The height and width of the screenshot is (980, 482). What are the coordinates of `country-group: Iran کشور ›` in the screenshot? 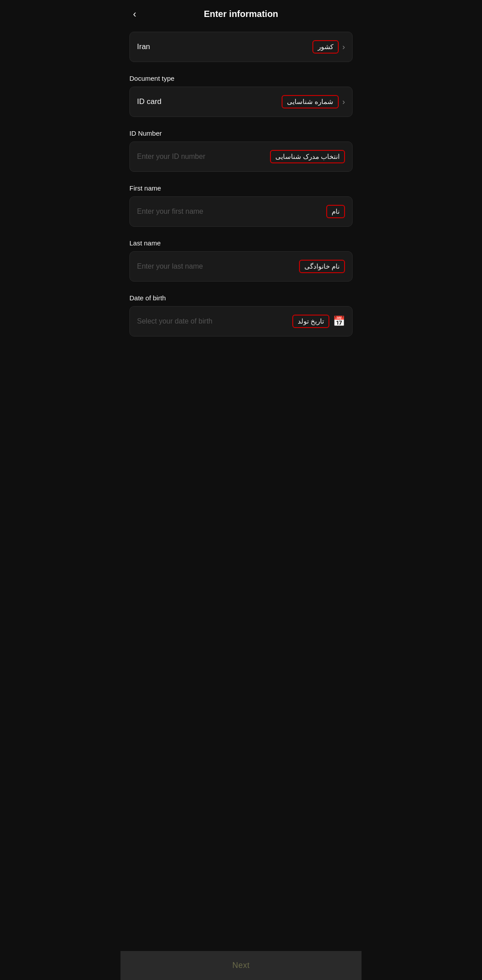 It's located at (241, 47).